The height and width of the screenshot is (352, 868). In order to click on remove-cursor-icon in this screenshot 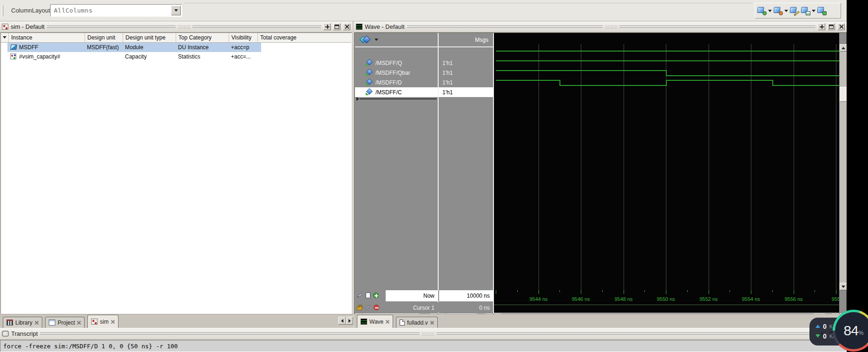, I will do `click(376, 307)`.